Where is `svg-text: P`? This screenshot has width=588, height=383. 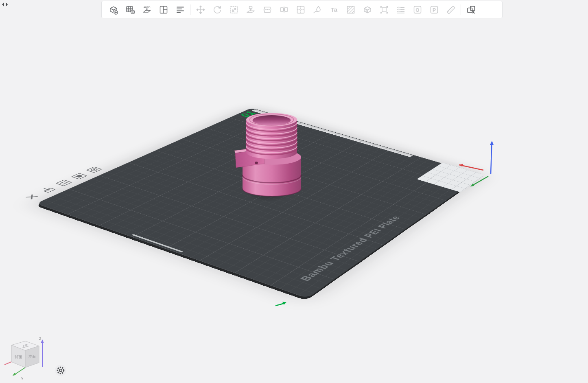
svg-text: P is located at coordinates (434, 10).